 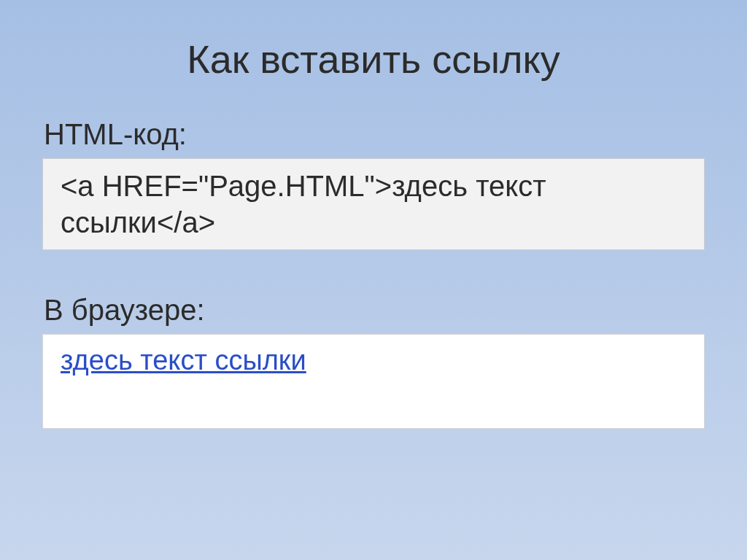 I want to click on code-label: HTML-код:, so click(x=377, y=134).